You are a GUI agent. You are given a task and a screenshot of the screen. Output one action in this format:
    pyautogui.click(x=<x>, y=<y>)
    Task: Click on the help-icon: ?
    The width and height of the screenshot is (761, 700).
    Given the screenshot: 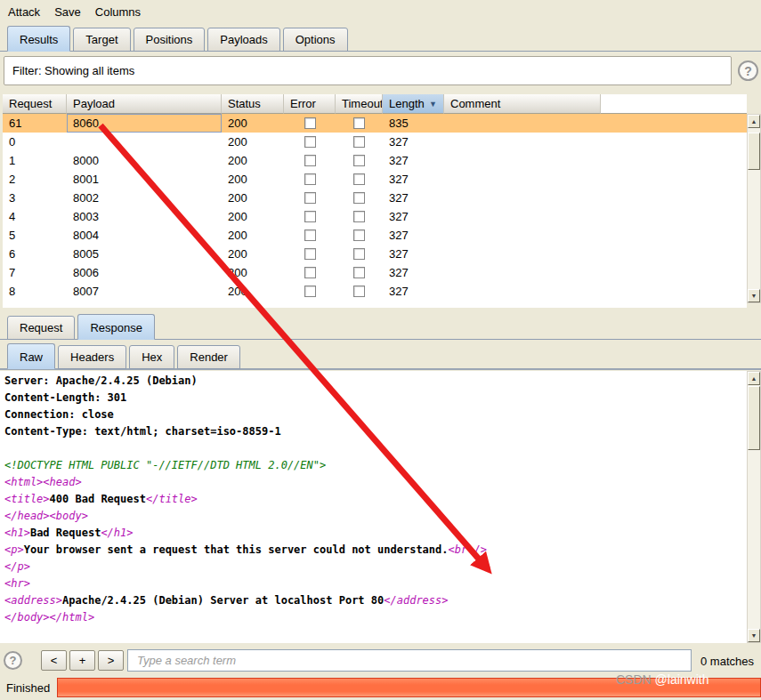 What is the action you would take?
    pyautogui.click(x=748, y=71)
    